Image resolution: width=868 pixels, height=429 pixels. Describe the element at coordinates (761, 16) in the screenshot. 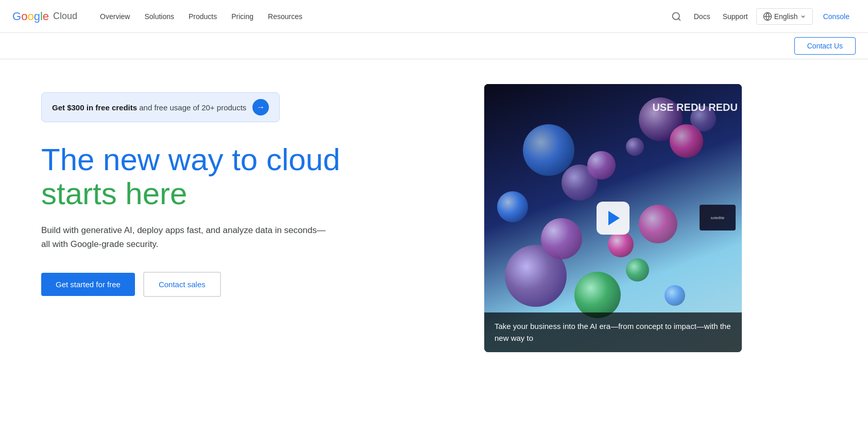

I see `header-right-controls: Docs Support English Console` at that location.